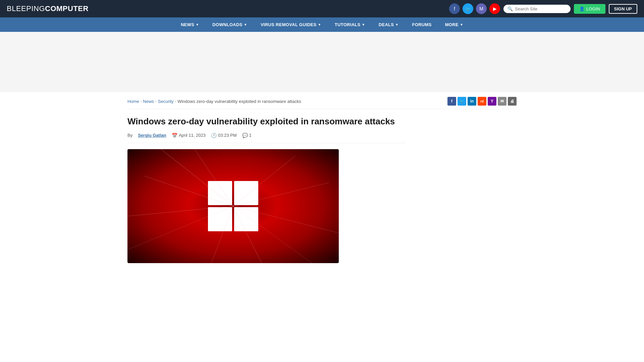  I want to click on nav-tutorials: TUTORIALS ▼, so click(350, 25).